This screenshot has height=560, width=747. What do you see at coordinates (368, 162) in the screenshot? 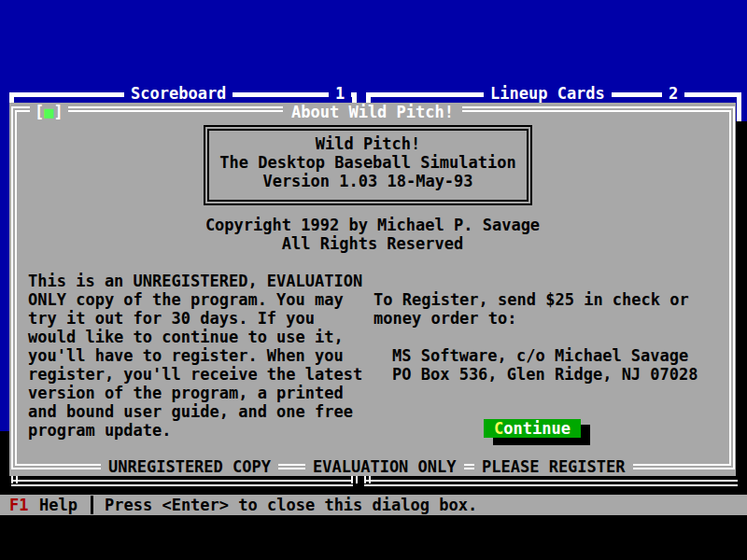
I see `program-subtitle: The Desktop Baseball Simulation` at bounding box center [368, 162].